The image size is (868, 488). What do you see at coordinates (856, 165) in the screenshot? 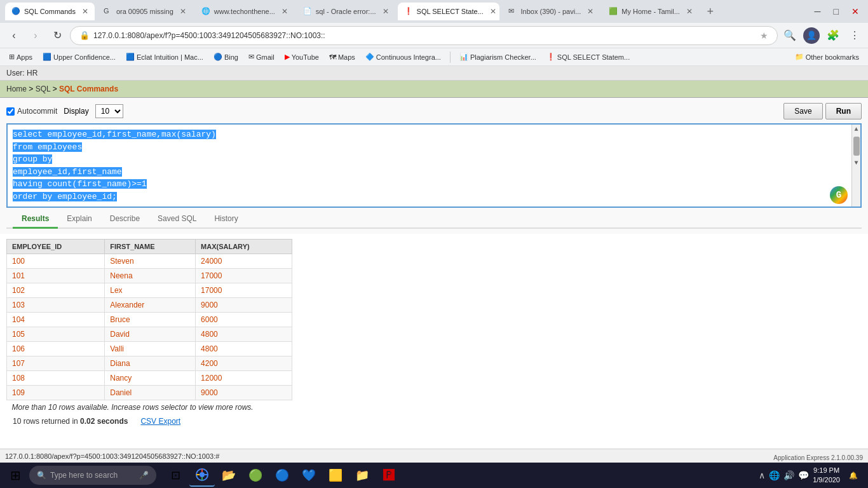
I see `code-scrollbar: ▲ ▼` at bounding box center [856, 165].